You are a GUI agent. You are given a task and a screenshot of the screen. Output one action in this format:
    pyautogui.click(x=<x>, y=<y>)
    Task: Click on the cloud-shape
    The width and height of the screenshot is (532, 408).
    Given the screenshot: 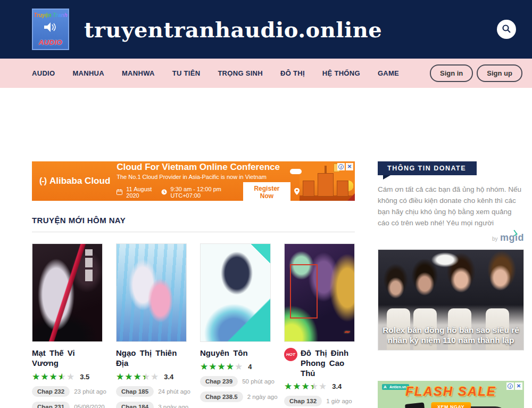 What is the action you would take?
    pyautogui.click(x=296, y=172)
    